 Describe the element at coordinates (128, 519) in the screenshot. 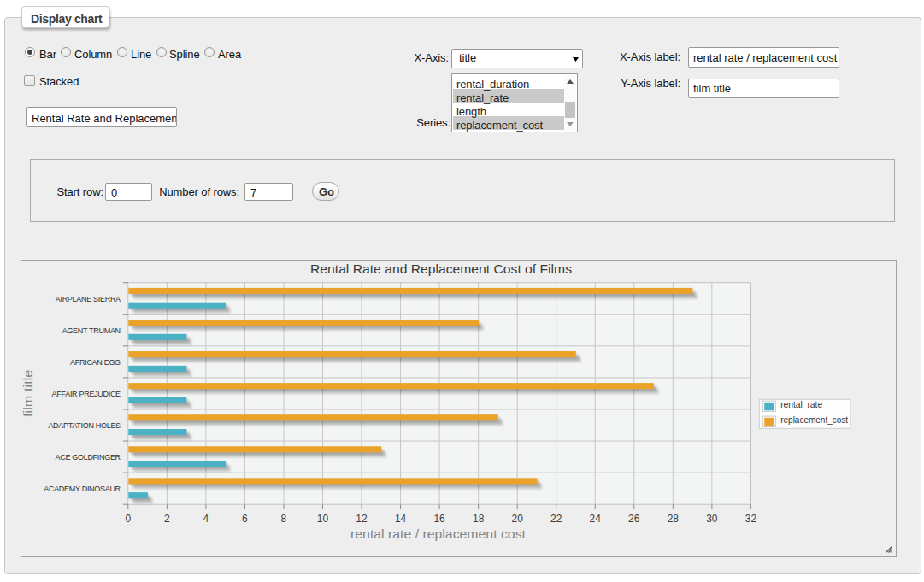

I see `svg-text: 0` at that location.